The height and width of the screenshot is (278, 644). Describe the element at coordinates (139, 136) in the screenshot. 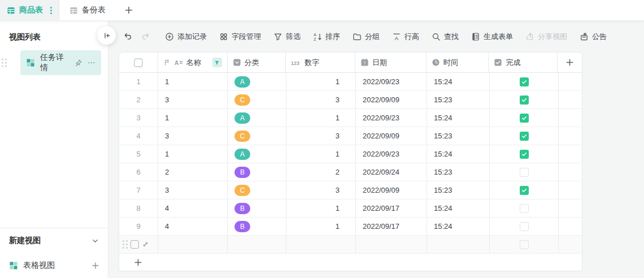

I see `row-number: 4` at that location.